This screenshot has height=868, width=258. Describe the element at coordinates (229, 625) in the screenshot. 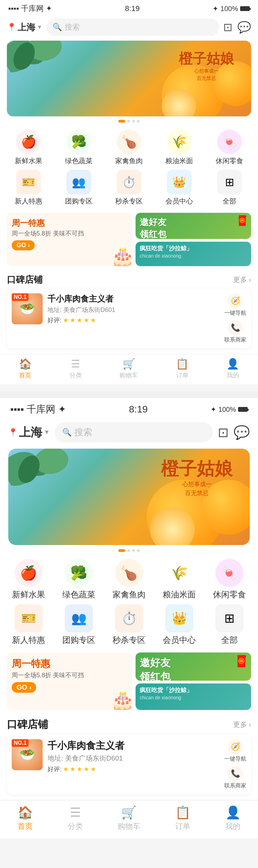

I see `category-all-2: ⊞ 全部` at that location.